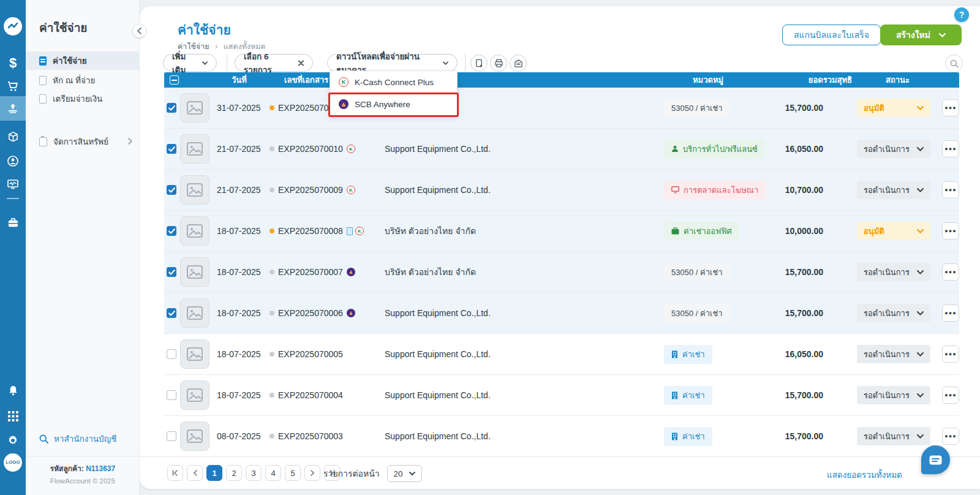  Describe the element at coordinates (312, 473) in the screenshot. I see `next-page-button` at that location.